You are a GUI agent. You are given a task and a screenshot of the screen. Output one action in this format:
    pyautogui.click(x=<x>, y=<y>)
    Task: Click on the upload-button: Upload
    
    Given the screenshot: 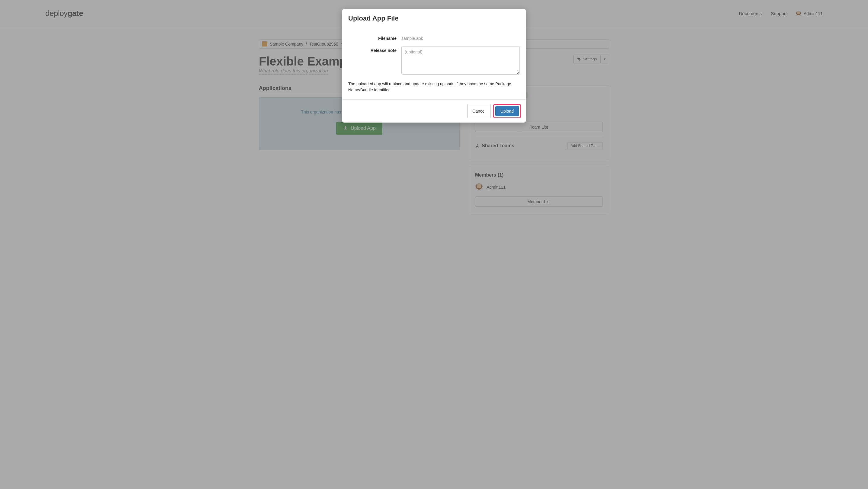 What is the action you would take?
    pyautogui.click(x=507, y=111)
    